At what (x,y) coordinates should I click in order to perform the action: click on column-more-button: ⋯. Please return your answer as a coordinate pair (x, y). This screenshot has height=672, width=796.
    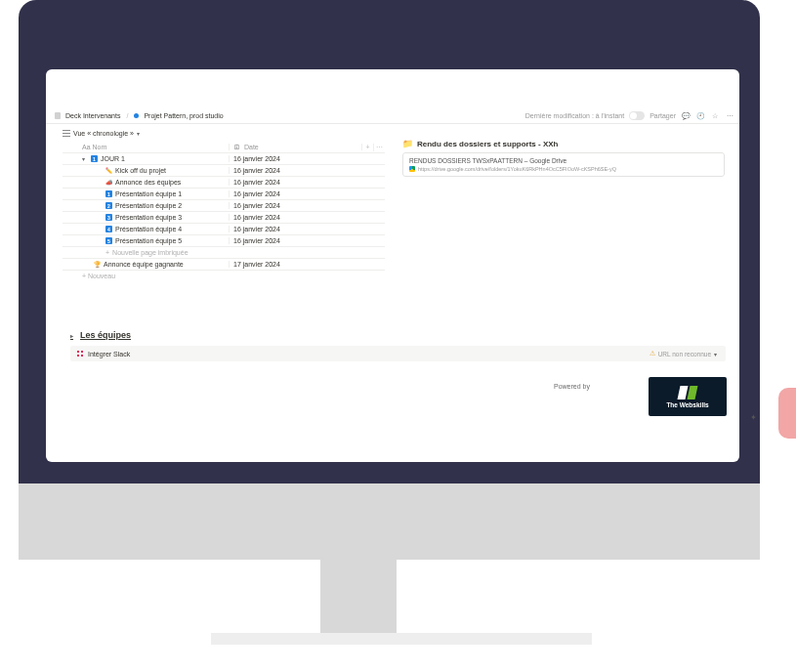
    Looking at the image, I should click on (379, 147).